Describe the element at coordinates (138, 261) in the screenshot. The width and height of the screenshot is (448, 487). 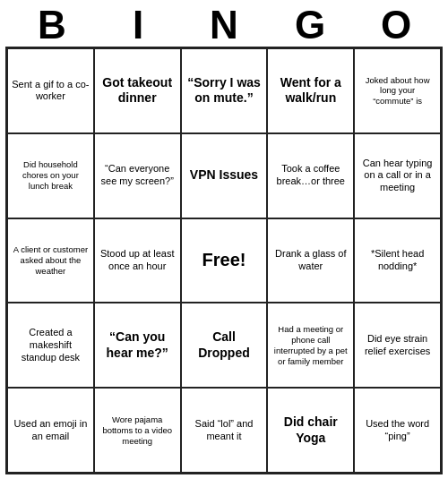
I see `bingo-cell-11: Stood up at least once an hour` at that location.